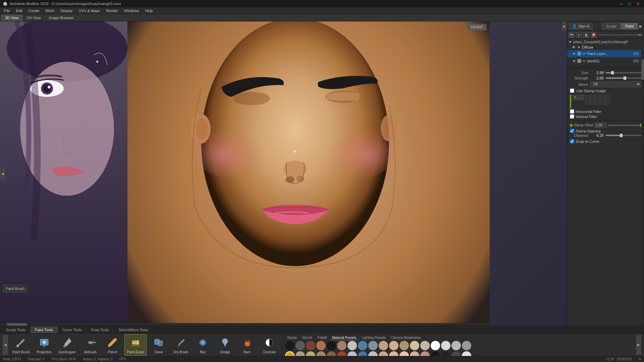 This screenshot has width=644, height=362. What do you see at coordinates (50, 11) in the screenshot?
I see `menu-mesh: Mesh` at bounding box center [50, 11].